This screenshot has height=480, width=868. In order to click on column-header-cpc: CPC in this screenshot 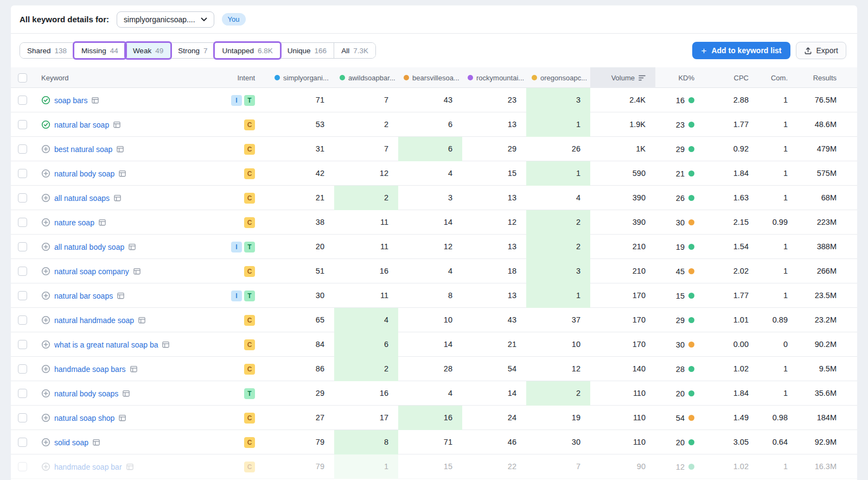, I will do `click(730, 78)`.